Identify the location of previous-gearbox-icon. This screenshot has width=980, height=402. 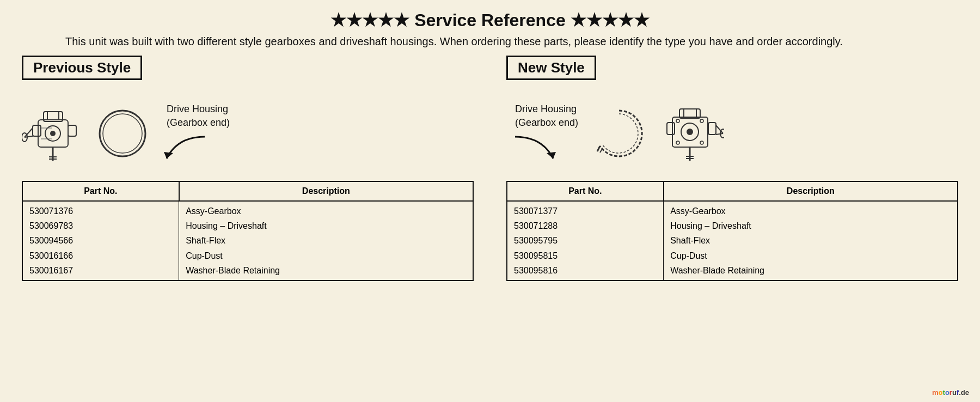
(54, 133).